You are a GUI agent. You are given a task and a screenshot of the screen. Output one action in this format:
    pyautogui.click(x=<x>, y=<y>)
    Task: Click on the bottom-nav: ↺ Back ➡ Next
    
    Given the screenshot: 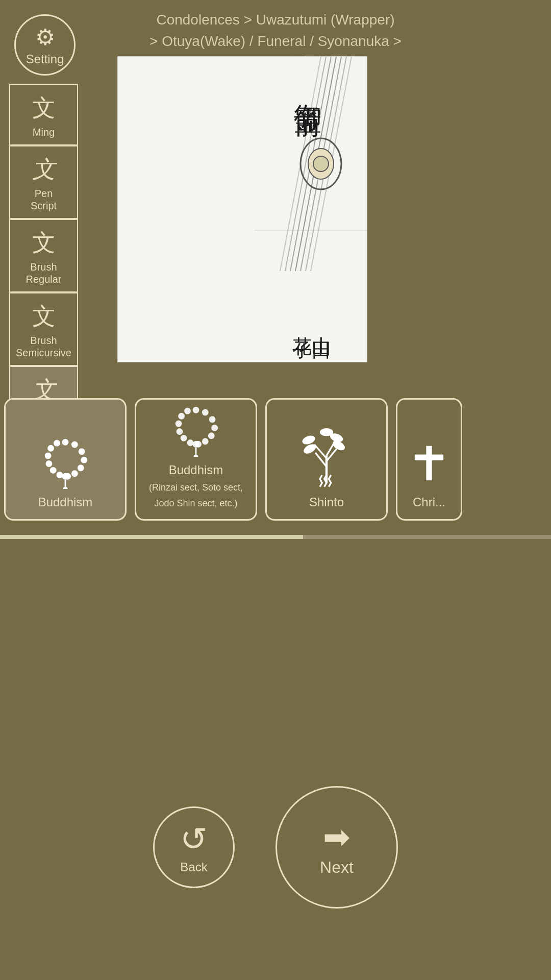 What is the action you would take?
    pyautogui.click(x=276, y=847)
    